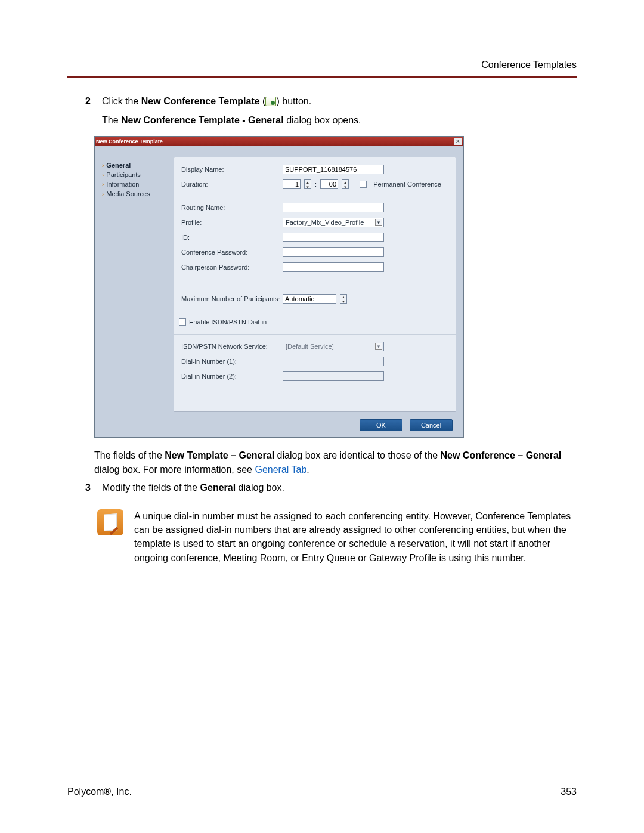 The width and height of the screenshot is (644, 833). Describe the element at coordinates (260, 488) in the screenshot. I see `t: dialog box.` at that location.